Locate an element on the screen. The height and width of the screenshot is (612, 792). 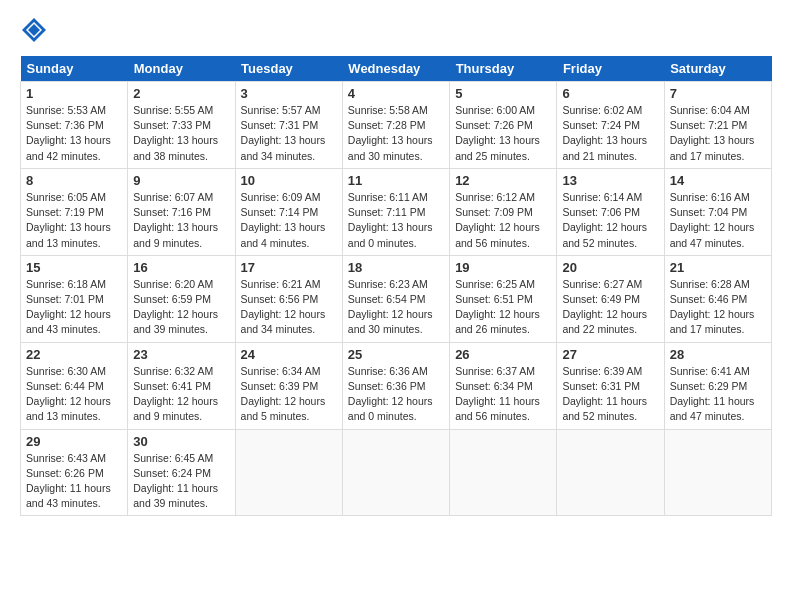
day-info: Sunrise: 6:37 AM Sunset: 6:34 PM Dayligh… is located at coordinates (503, 394).